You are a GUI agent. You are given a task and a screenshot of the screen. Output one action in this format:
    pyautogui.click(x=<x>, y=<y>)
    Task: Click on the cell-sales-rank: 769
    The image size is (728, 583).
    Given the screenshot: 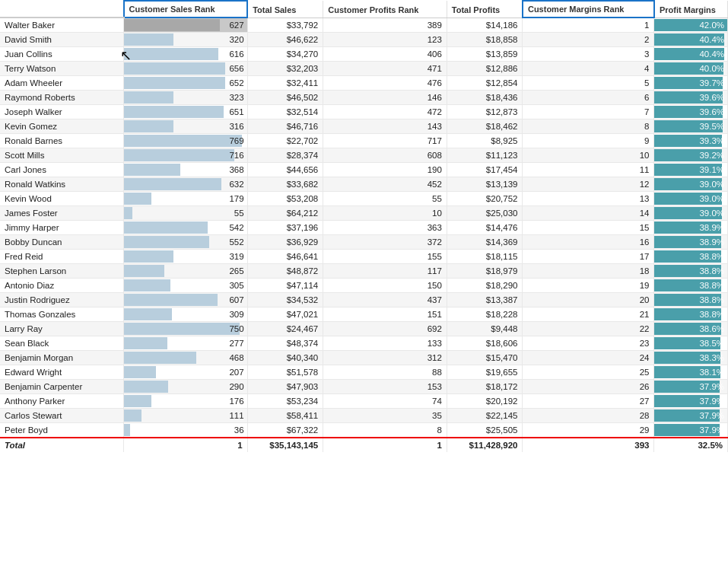 What is the action you would take?
    pyautogui.click(x=186, y=142)
    